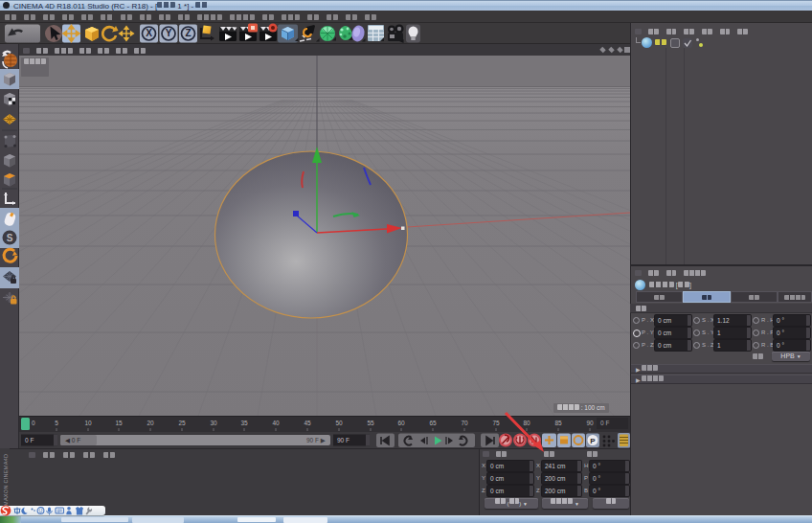  What do you see at coordinates (34, 423) in the screenshot?
I see `svg-text: 0` at bounding box center [34, 423].